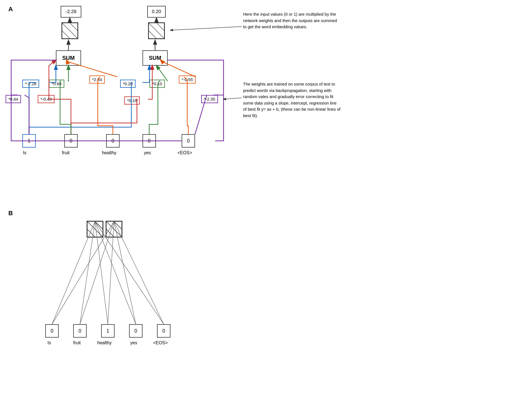 The image size is (532, 403). What do you see at coordinates (136, 331) in the screenshot?
I see `b-input-yes: 0` at bounding box center [136, 331].